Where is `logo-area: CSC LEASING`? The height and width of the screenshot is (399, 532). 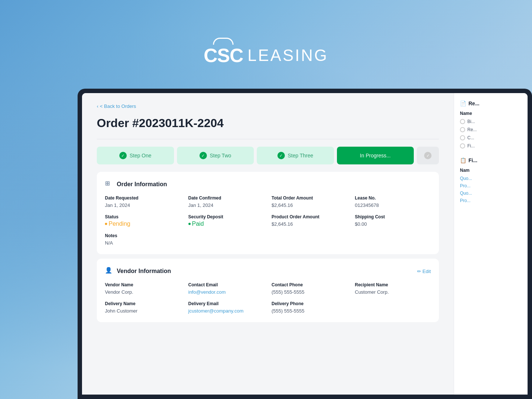 logo-area: CSC LEASING is located at coordinates (266, 55).